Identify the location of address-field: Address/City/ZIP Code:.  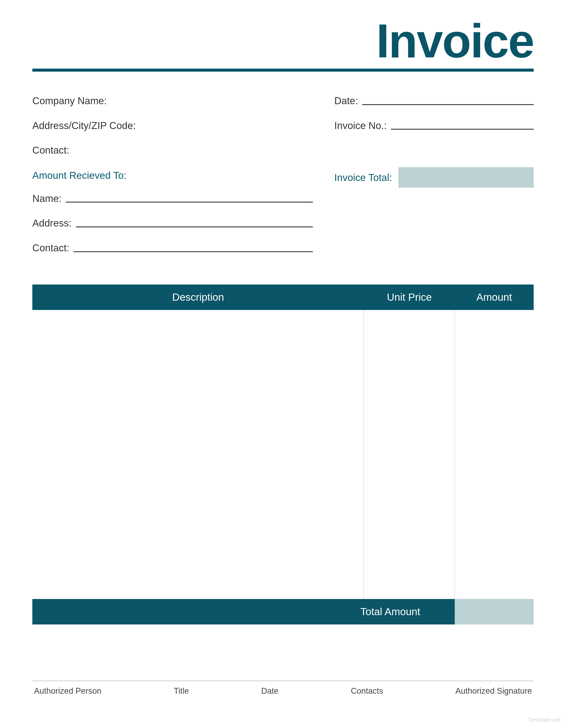
(177, 125).